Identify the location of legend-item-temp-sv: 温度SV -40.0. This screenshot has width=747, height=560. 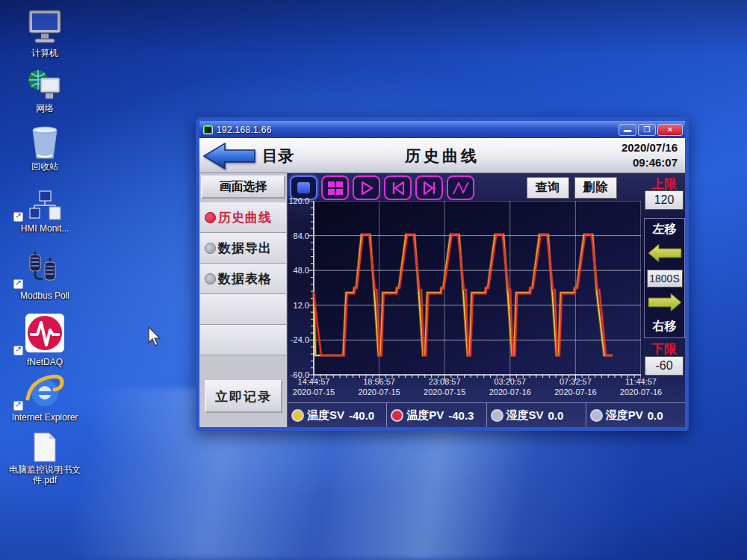
(337, 415).